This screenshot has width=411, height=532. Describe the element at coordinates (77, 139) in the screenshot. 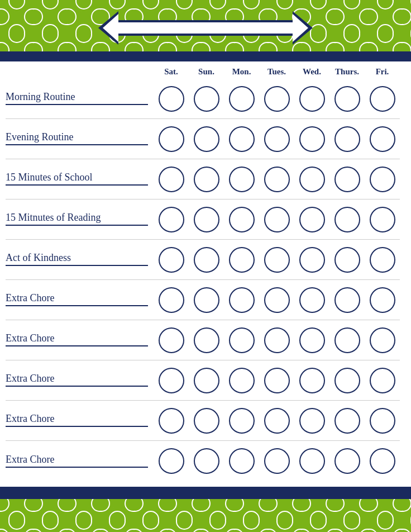

I see `chore-label-text: Evening Routine` at that location.